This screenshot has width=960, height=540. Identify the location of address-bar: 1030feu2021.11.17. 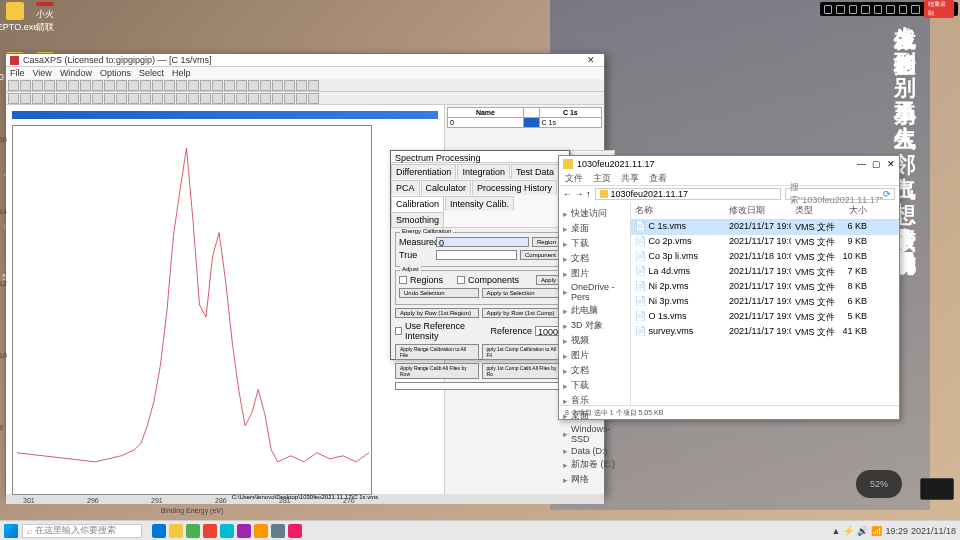
(688, 194).